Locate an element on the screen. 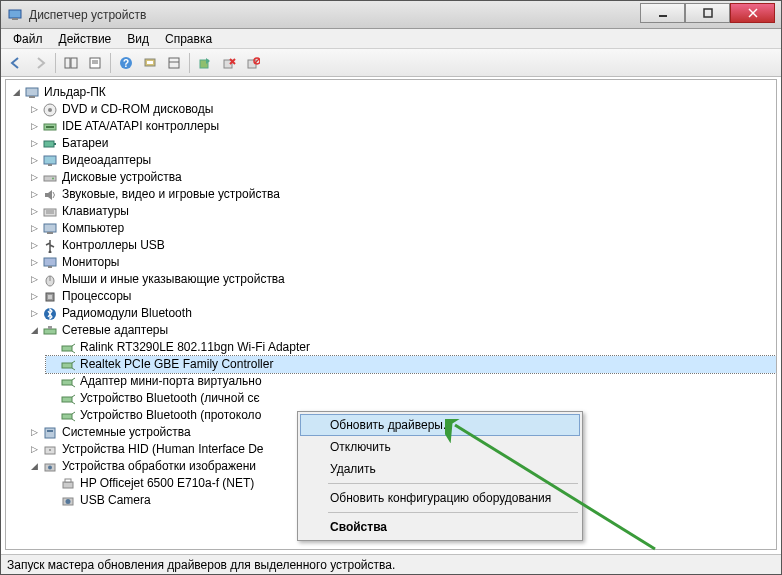 The width and height of the screenshot is (782, 575). uninstall-button is located at coordinates (229, 63).